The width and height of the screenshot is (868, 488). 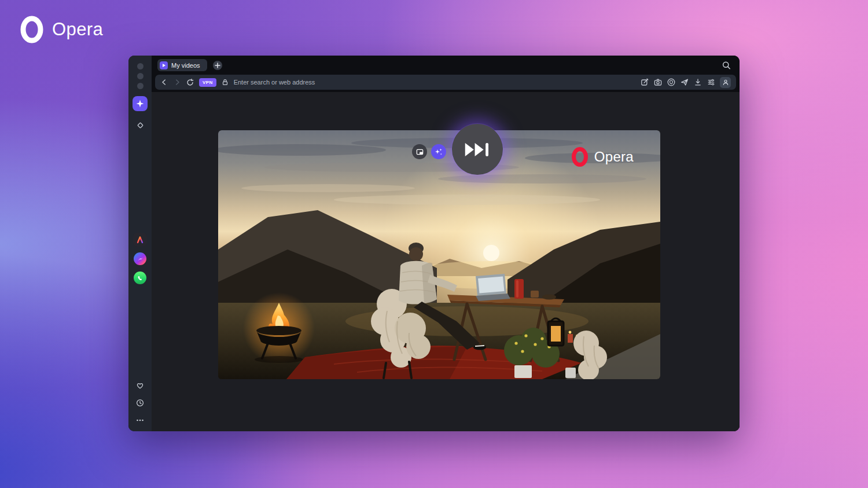 I want to click on sidebar, so click(x=140, y=243).